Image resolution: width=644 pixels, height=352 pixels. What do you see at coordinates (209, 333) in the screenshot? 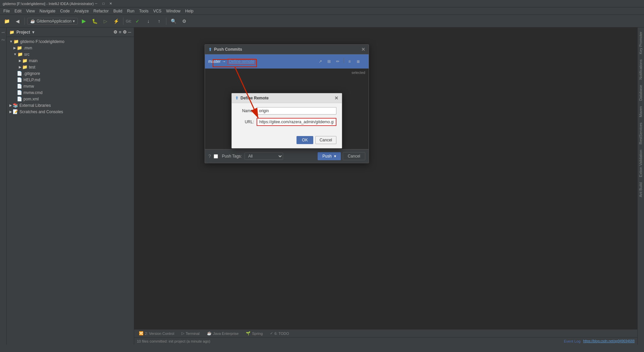
I see `java-icon: ☕` at bounding box center [209, 333].